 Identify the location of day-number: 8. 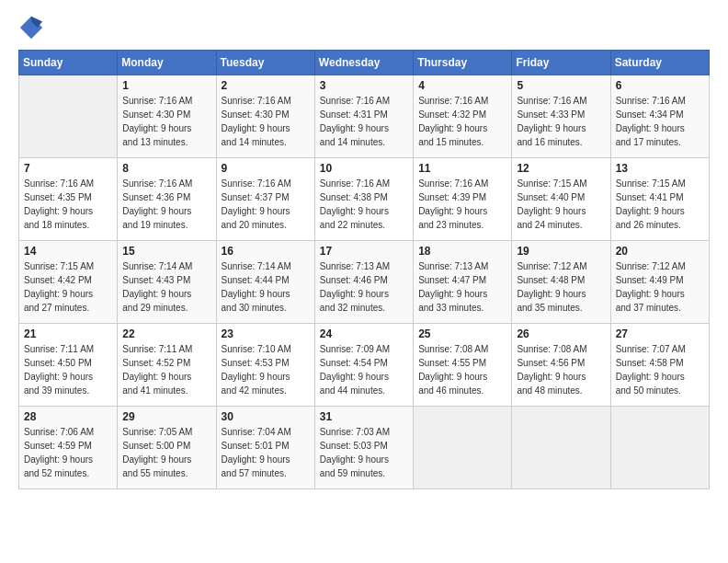
(166, 168).